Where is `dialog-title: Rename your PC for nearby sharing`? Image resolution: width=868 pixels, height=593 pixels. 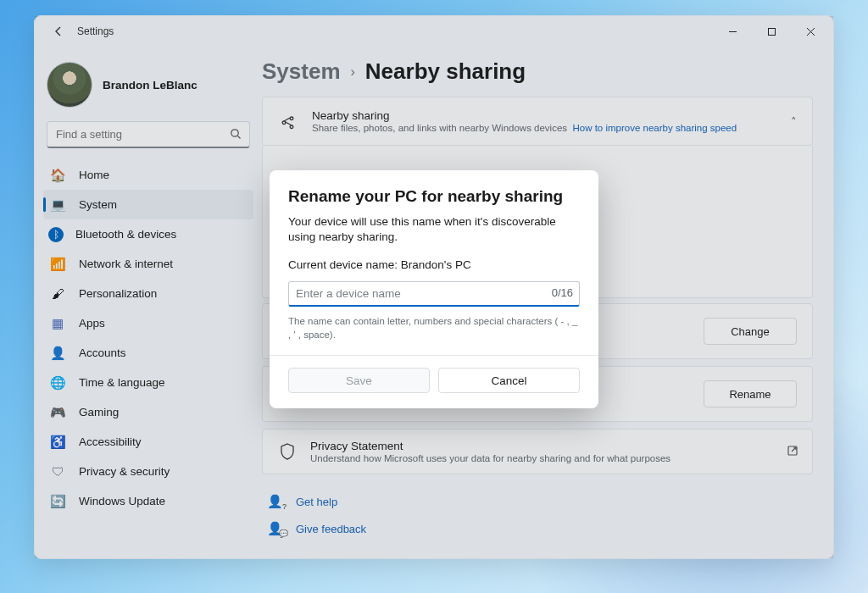 dialog-title: Rename your PC for nearby sharing is located at coordinates (434, 197).